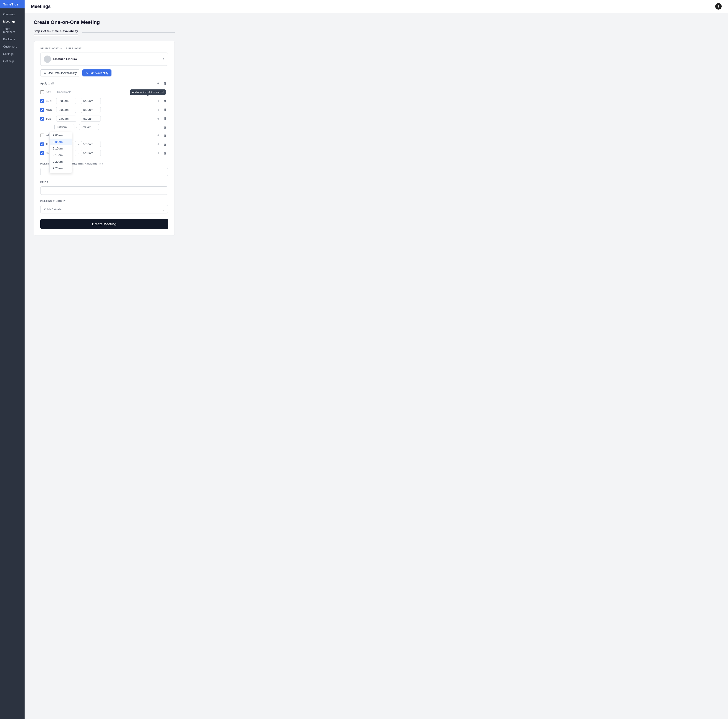 Image resolution: width=728 pixels, height=719 pixels. I want to click on sidebar-item-team-members: Team members, so click(12, 31).